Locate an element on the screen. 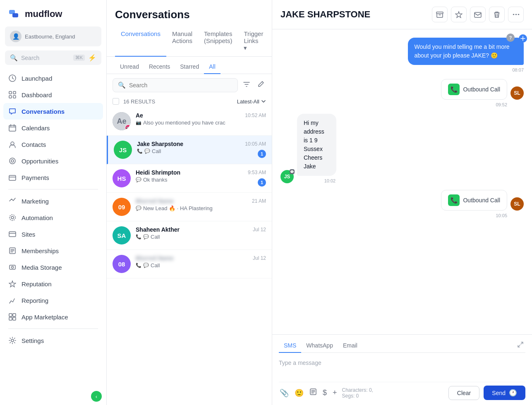 This screenshot has height=405, width=532. global-search: 🔍 Search ⌘K ⚡ is located at coordinates (53, 58).